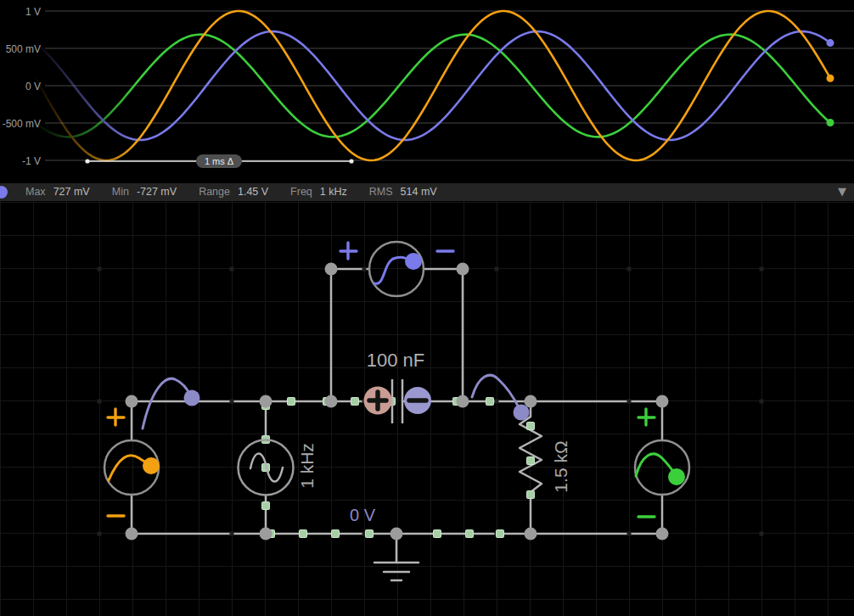 Image resolution: width=854 pixels, height=616 pixels. What do you see at coordinates (301, 192) in the screenshot?
I see `measurement-label: Freq` at bounding box center [301, 192].